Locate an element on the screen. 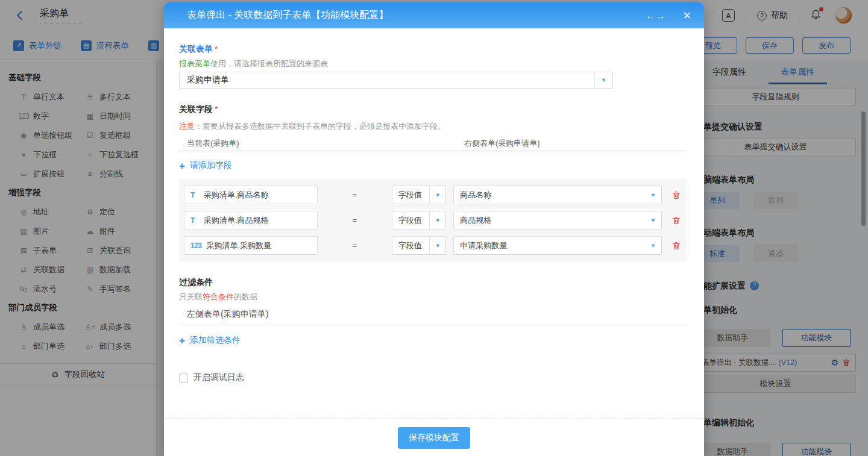 The image size is (868, 456). mapping-row: 123采购清单.采购数量 = 字段值▼ 申请采购数量▼ is located at coordinates (433, 246).